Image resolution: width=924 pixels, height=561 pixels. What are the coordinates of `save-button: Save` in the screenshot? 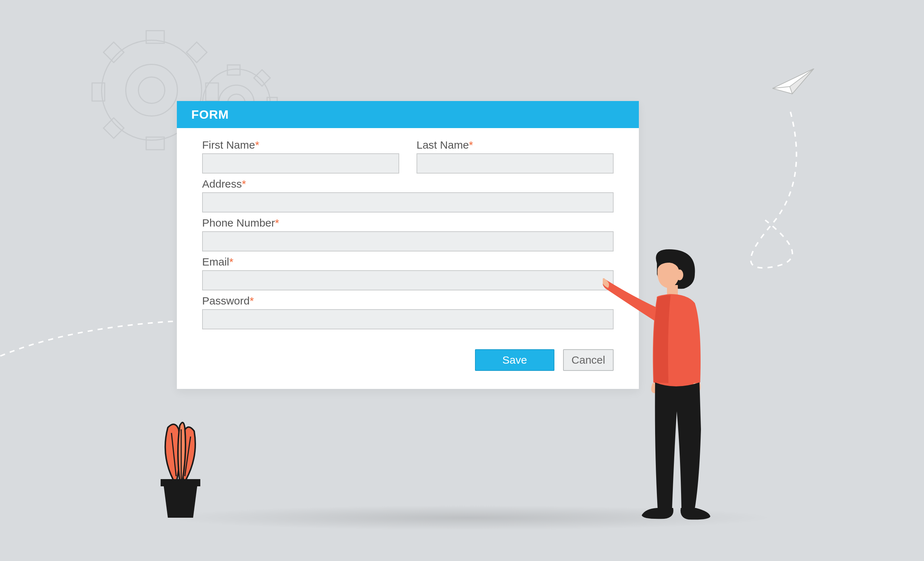 It's located at (514, 360).